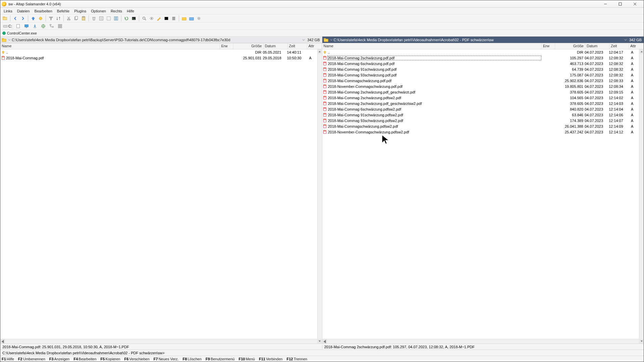  Describe the element at coordinates (220, 359) in the screenshot. I see `fkey-f9: F9Benutzermenü` at that location.